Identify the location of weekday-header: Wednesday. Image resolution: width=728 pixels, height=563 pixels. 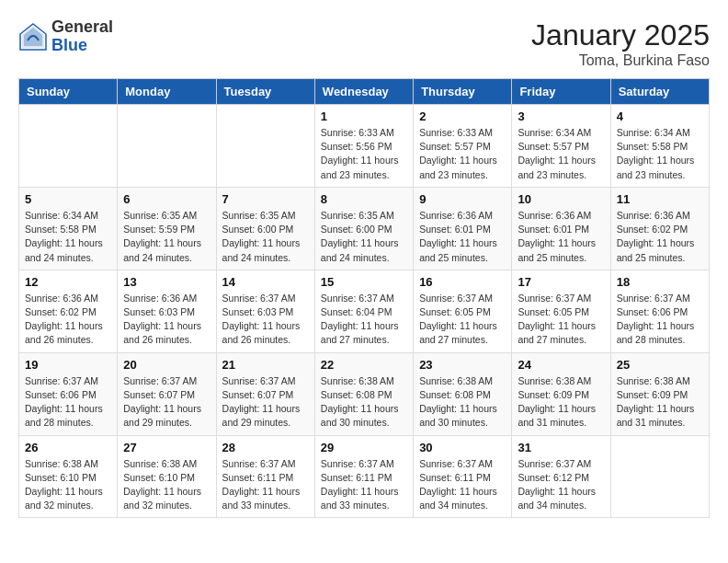
(364, 92).